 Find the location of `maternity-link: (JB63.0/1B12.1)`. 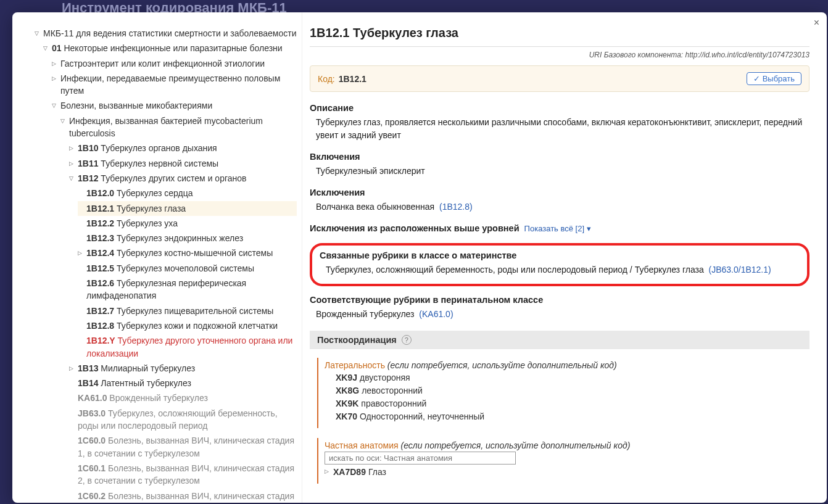

maternity-link: (JB63.0/1B12.1) is located at coordinates (740, 270).